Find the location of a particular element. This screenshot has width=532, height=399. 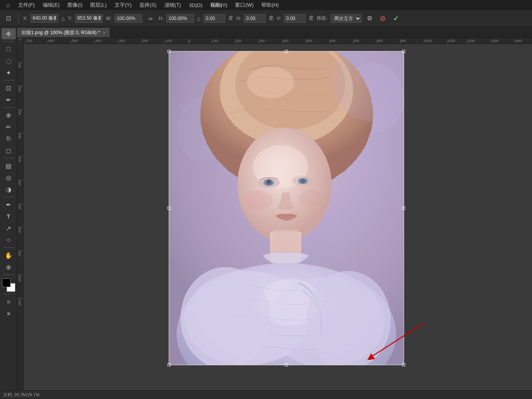

ruler-h-neg100: -100 is located at coordinates (168, 41).